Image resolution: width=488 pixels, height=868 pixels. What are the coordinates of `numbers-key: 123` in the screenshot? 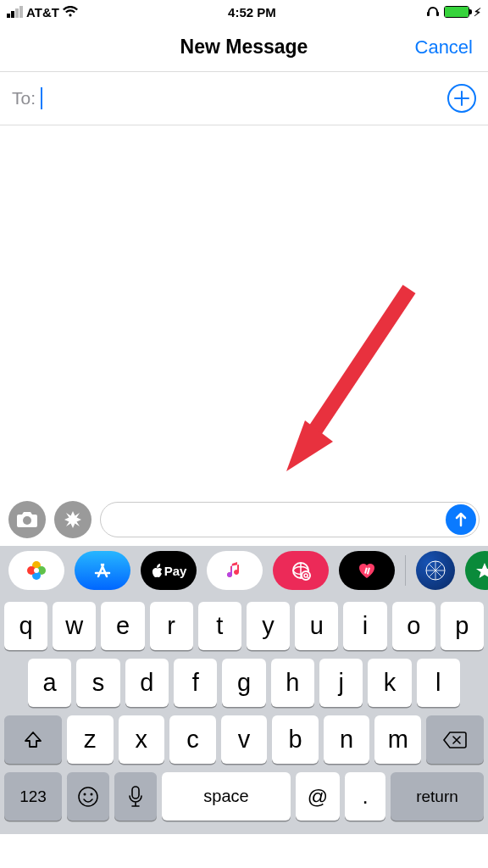 It's located at (33, 797).